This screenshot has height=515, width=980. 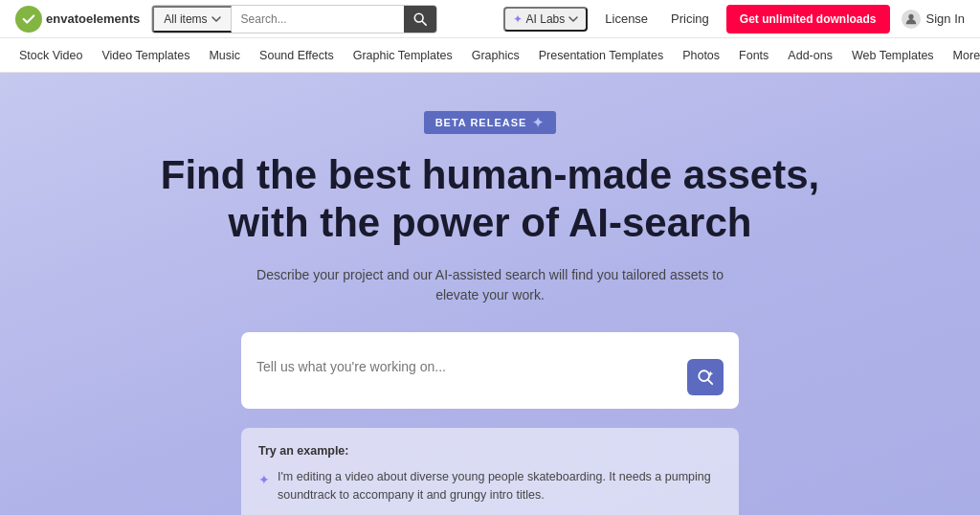 What do you see at coordinates (705, 377) in the screenshot?
I see `ai-search-submit-button` at bounding box center [705, 377].